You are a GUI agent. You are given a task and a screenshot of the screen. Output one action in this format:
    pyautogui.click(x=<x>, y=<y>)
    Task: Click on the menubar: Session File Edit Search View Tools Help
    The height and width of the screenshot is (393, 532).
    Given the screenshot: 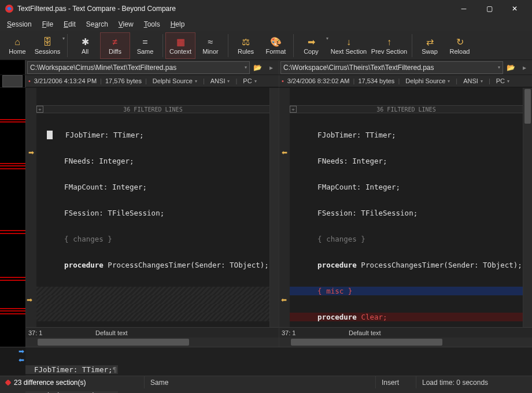 What is the action you would take?
    pyautogui.click(x=266, y=24)
    